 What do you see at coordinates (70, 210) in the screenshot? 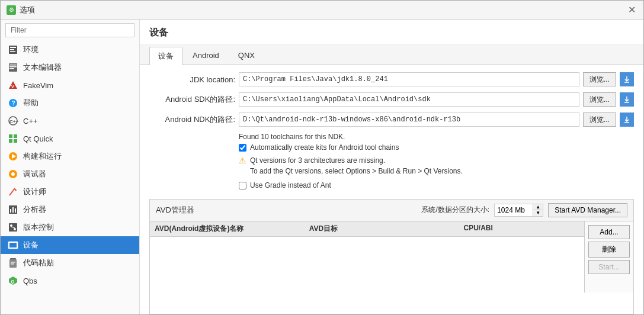
I see `sidebar-item-analyzer: 分析器` at bounding box center [70, 210].